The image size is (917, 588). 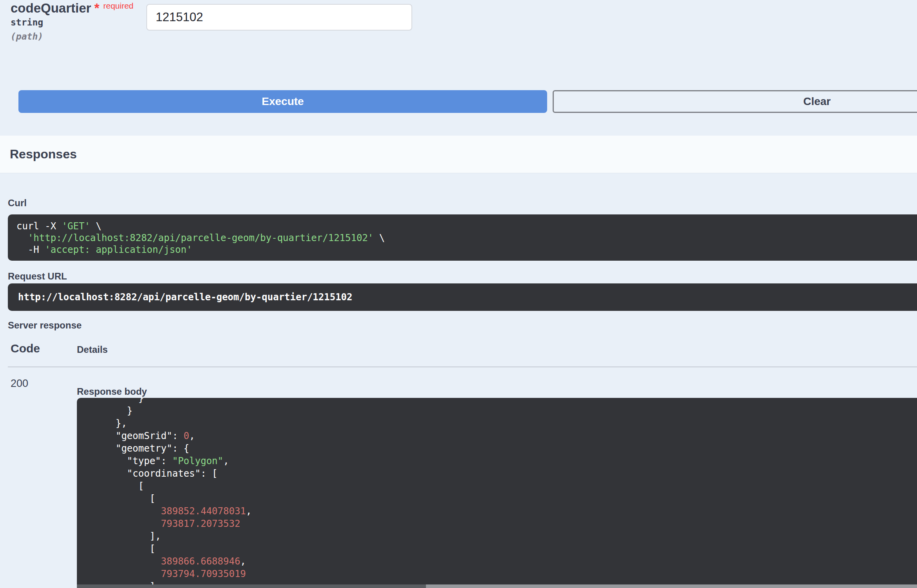 I want to click on required-asterisk: *, so click(x=96, y=8).